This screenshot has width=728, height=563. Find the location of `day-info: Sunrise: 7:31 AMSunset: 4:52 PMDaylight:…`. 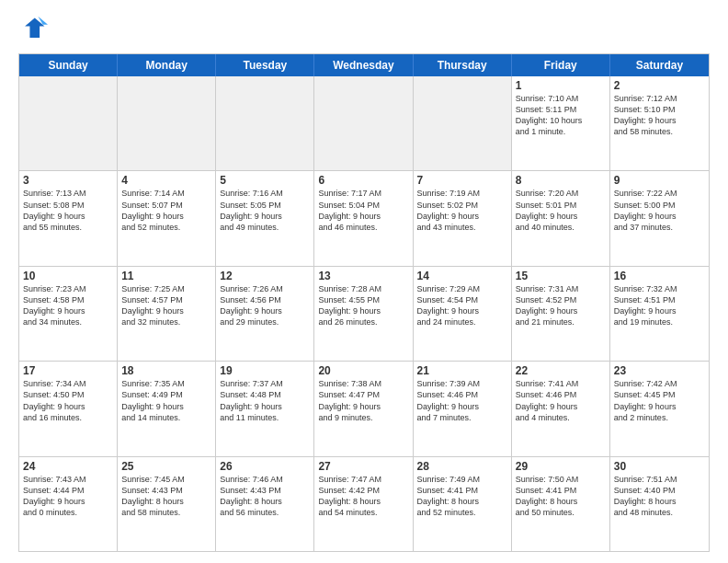

day-info: Sunrise: 7:31 AMSunset: 4:52 PMDaylight:… is located at coordinates (561, 305).